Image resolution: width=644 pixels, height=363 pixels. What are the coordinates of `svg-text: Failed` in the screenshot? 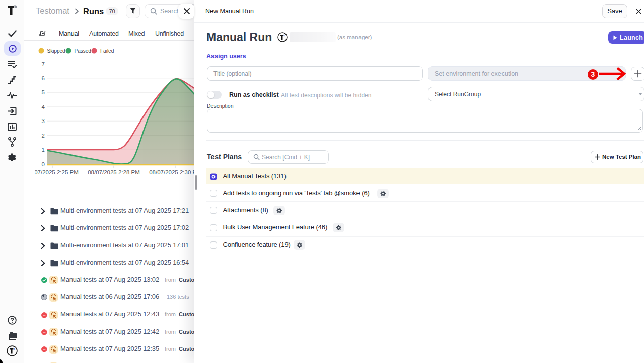 It's located at (107, 51).